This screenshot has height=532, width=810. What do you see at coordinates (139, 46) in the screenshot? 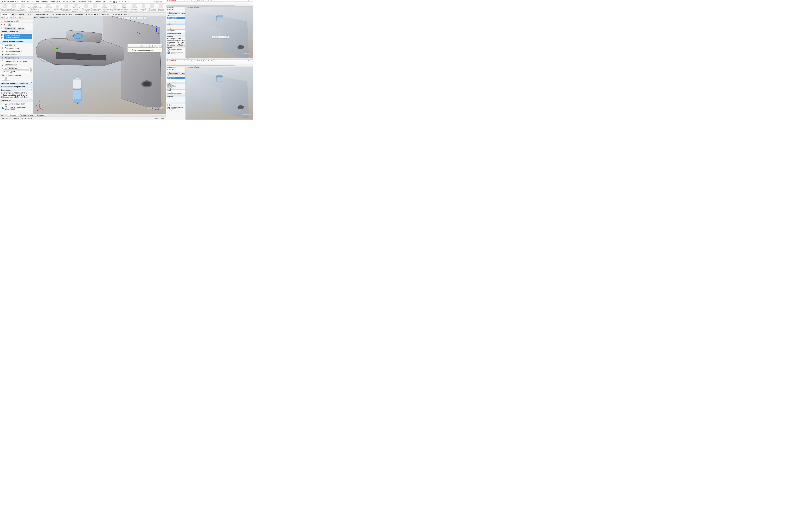
I see `pop-tangent` at bounding box center [139, 46].